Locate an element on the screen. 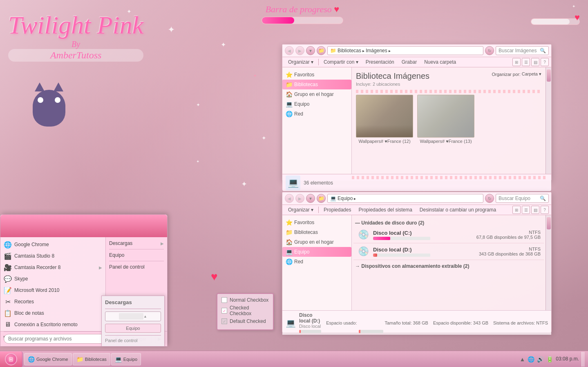 This screenshot has height=367, width=588. start-right-panel: Panel de control is located at coordinates (136, 267).